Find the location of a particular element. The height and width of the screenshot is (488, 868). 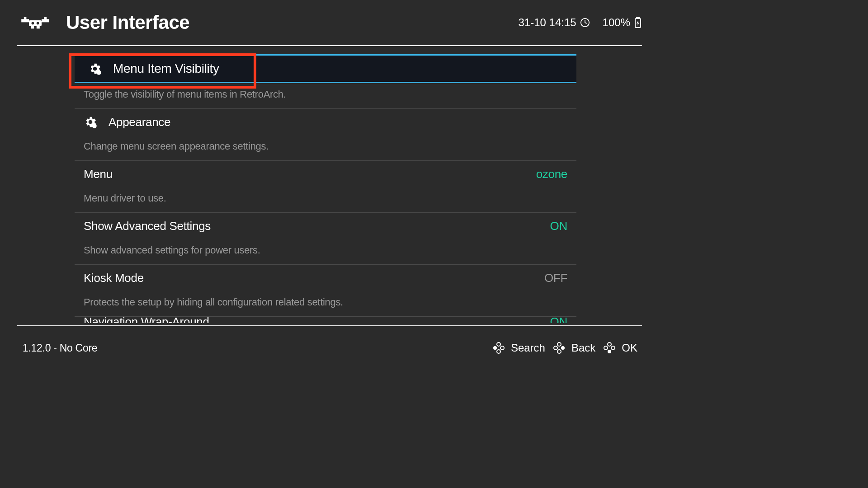

menu-item-value: ozone is located at coordinates (552, 174).